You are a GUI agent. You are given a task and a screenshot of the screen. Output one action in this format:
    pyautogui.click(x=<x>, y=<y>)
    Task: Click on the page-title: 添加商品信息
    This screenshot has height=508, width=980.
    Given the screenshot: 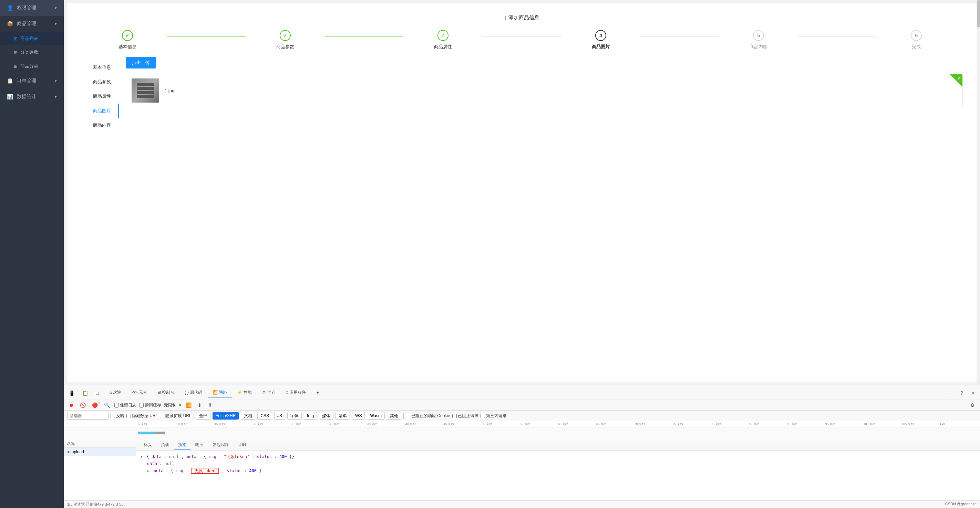 What is the action you would take?
    pyautogui.click(x=524, y=17)
    